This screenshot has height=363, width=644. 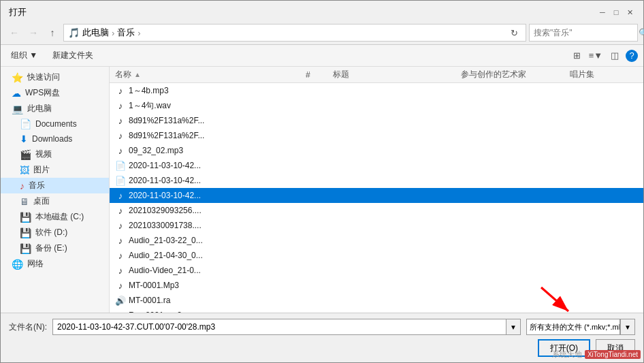 I want to click on watermark: 系统天地 XiTongTiandi.net, so click(x=596, y=354).